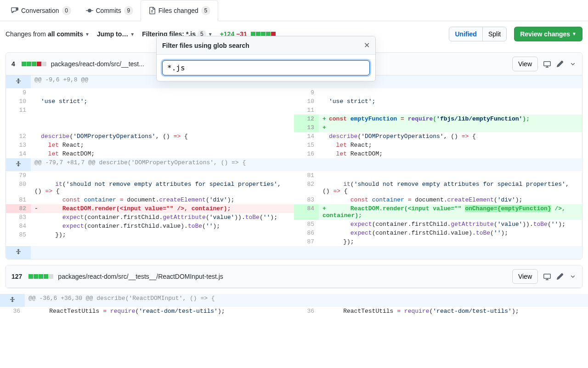  I want to click on tab-count: 5, so click(206, 11).